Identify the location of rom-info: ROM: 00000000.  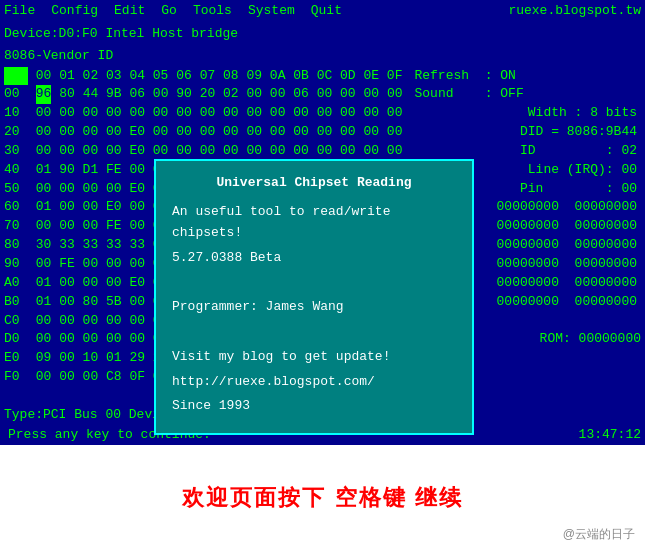
(590, 340).